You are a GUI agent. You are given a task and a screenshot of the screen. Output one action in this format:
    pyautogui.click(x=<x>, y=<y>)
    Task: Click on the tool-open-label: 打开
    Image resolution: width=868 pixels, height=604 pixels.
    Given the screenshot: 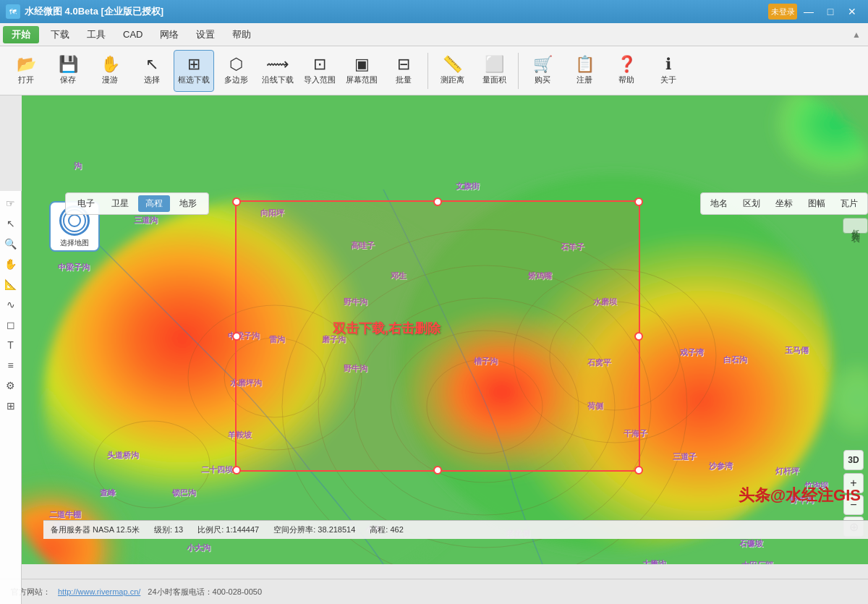 What is the action you would take?
    pyautogui.click(x=26, y=80)
    